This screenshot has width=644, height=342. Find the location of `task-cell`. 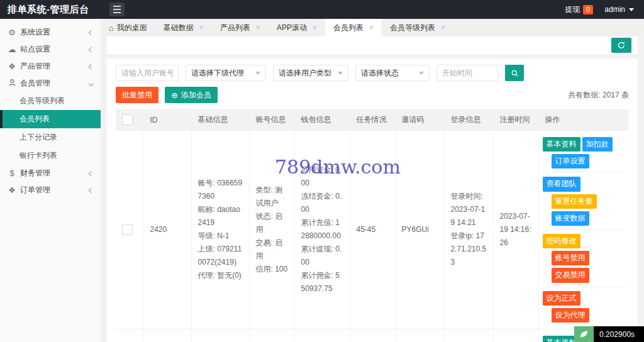

task-cell is located at coordinates (372, 336).